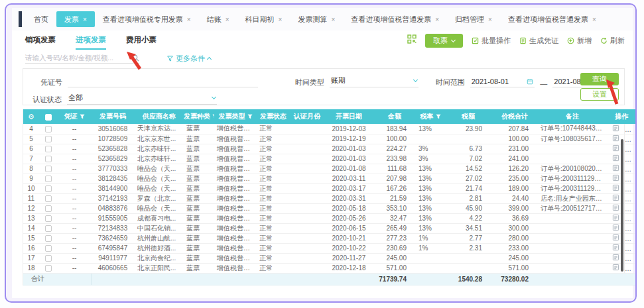 The width and height of the screenshot is (644, 308). Describe the element at coordinates (530, 81) in the screenshot. I see `calendar-icon` at that location.